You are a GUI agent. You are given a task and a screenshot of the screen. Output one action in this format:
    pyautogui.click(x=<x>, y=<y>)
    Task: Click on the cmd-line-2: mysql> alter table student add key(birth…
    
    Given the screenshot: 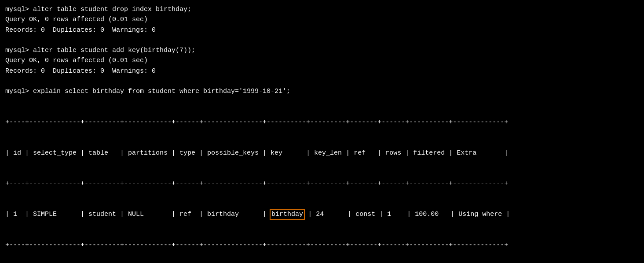 What is the action you would take?
    pyautogui.click(x=322, y=50)
    